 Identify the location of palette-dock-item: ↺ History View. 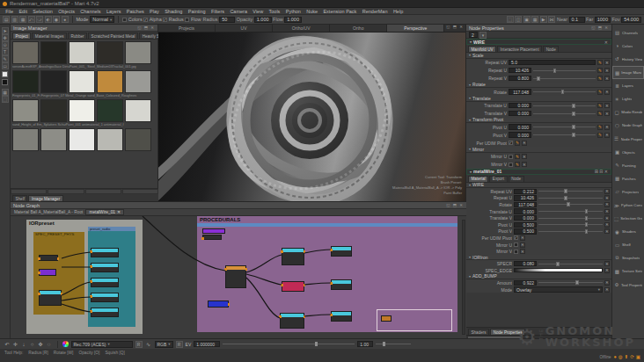
(628, 60).